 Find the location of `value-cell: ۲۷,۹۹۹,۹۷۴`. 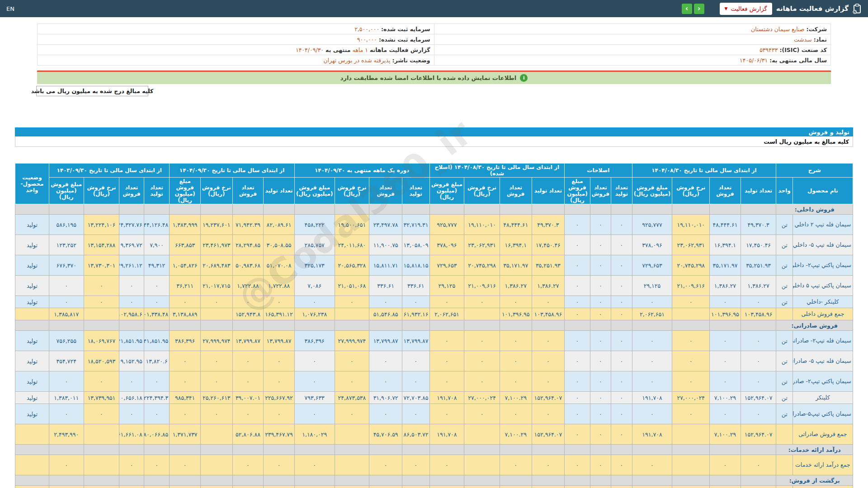

value-cell: ۲۷,۹۹۹,۹۷۴ is located at coordinates (352, 341).